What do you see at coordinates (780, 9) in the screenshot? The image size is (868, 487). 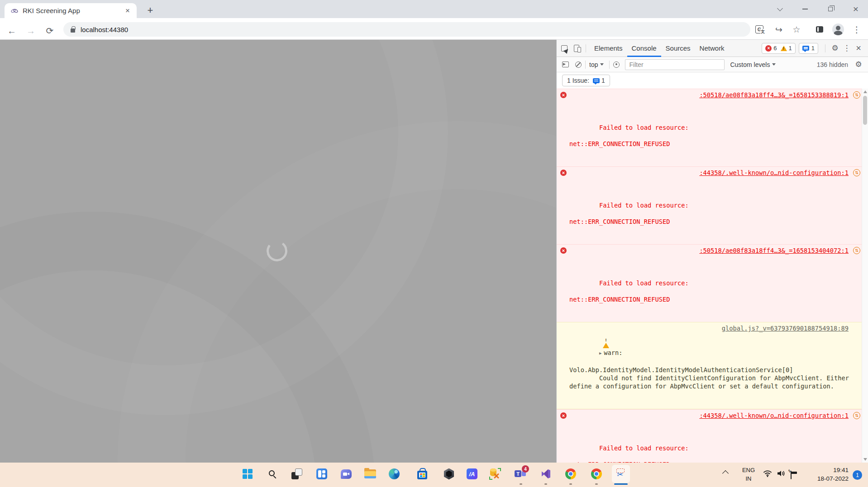 I see `tab-search-icon` at bounding box center [780, 9].